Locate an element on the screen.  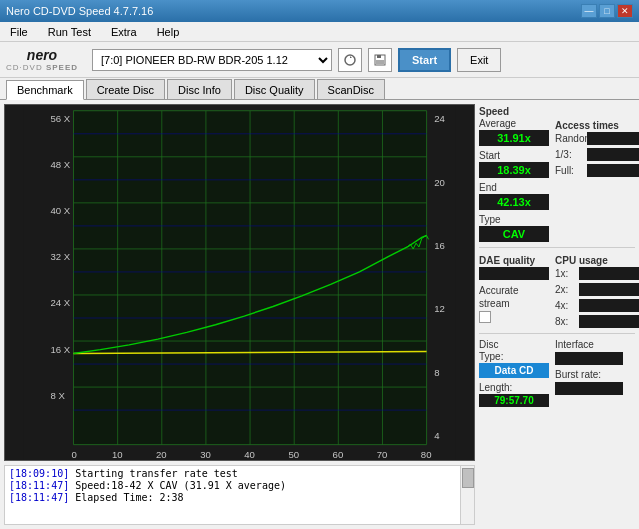
toolbar: nero CD·DVD SPEED [7:0] PIONEER BD-RW BD… is located at coordinates (320, 60).